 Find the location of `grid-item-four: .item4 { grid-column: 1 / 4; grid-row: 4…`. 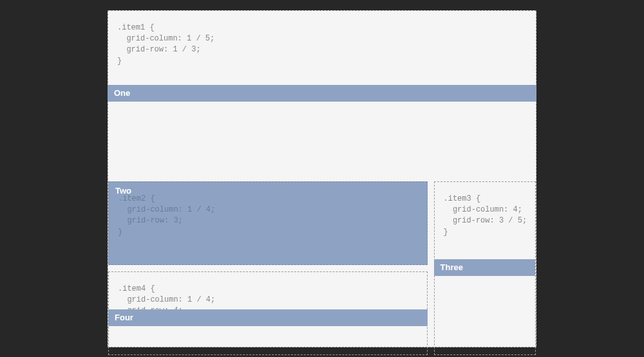

grid-item-four: .item4 { grid-column: 1 / 4; grid-row: 4… is located at coordinates (268, 313).